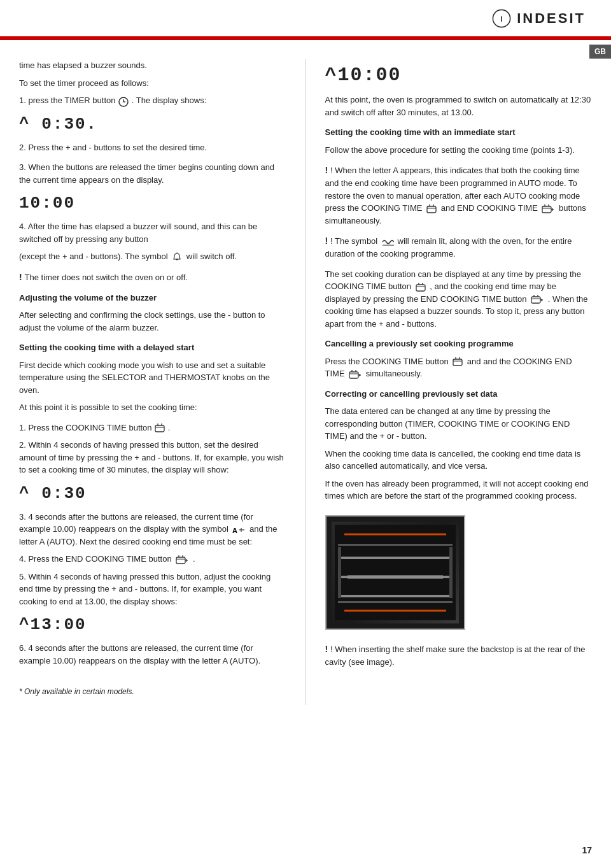 The image size is (611, 868). I want to click on auto-symbol-icon: A, so click(239, 530).